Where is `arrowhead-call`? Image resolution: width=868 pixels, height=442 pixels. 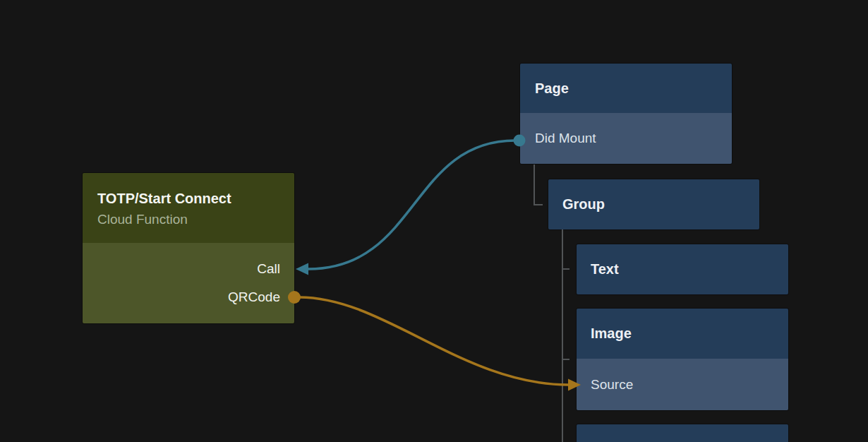
arrowhead-call is located at coordinates (302, 270).